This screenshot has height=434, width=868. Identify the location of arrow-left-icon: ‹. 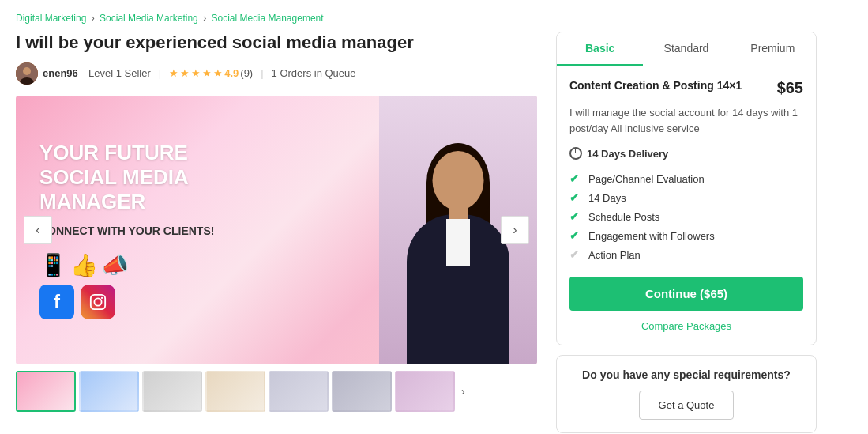
(38, 230).